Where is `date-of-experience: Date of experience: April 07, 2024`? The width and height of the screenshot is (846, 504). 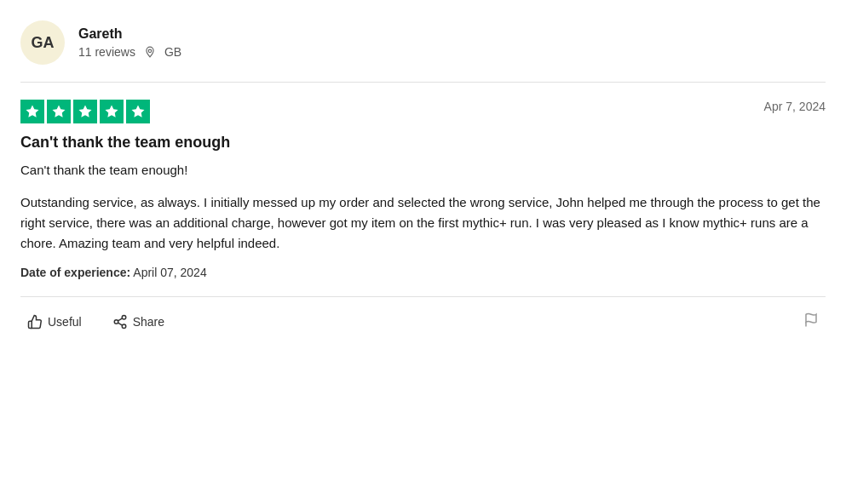
date-of-experience: Date of experience: April 07, 2024 is located at coordinates (423, 272).